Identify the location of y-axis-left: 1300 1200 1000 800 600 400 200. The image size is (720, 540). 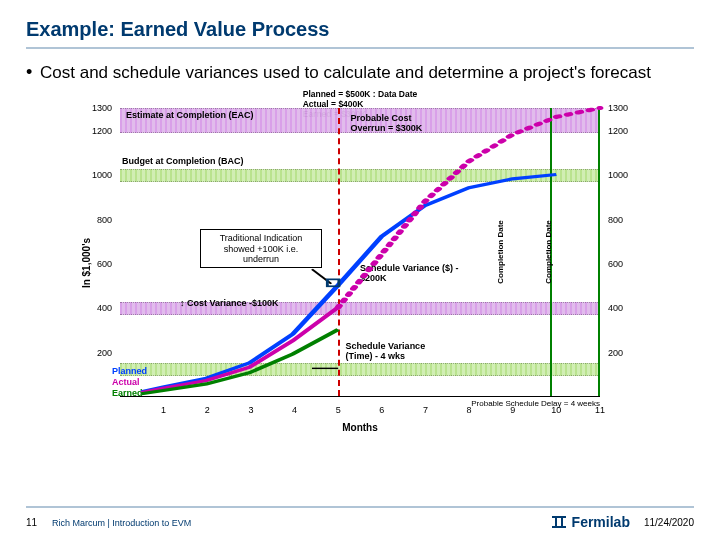
(97, 262).